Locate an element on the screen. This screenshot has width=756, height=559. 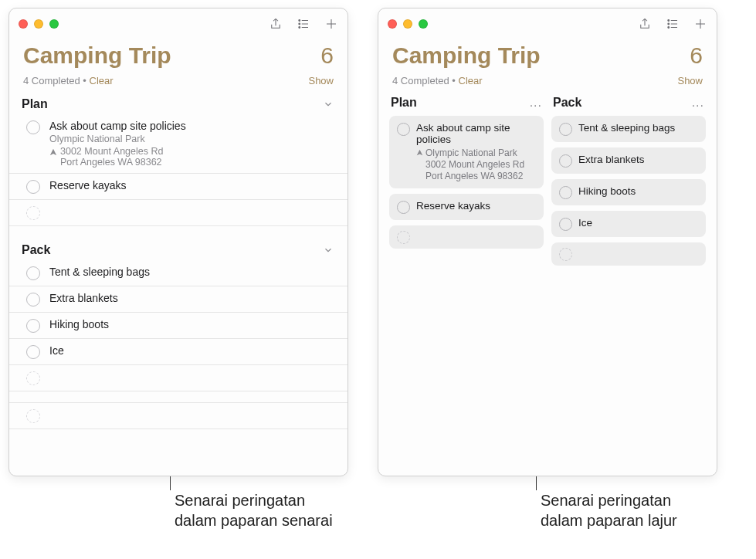
callout-text: Senarai peringatan is located at coordinates (253, 500).